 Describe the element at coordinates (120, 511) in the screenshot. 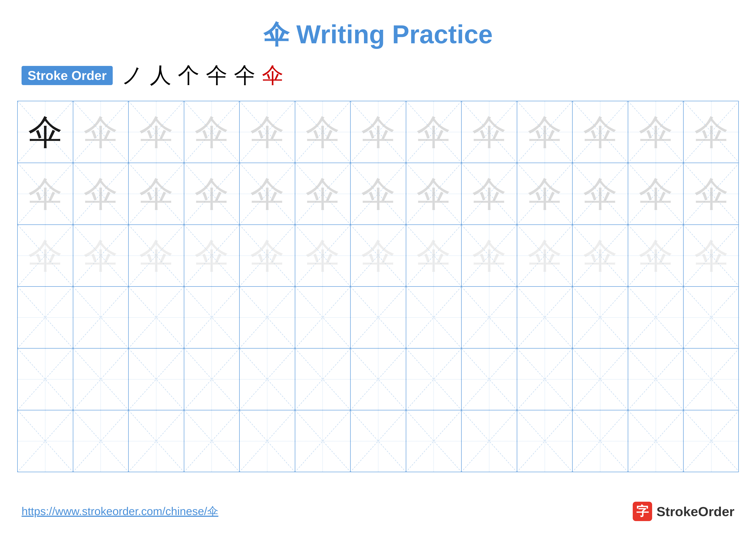

I see `footer-url: https://www.strokeorder.com/chinese/伞` at that location.